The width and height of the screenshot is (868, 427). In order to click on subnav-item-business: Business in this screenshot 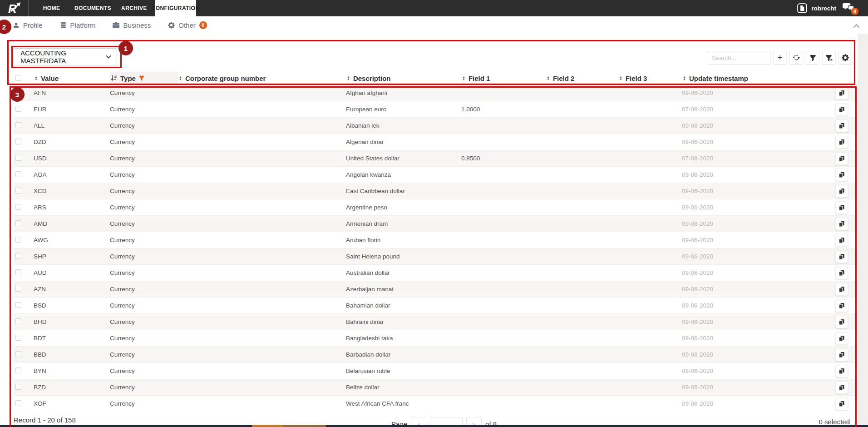, I will do `click(132, 25)`.